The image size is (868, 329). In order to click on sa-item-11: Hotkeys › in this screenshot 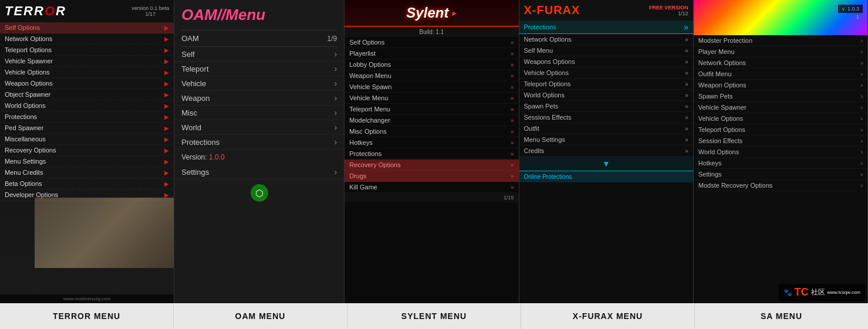, I will do `click(781, 163)`.